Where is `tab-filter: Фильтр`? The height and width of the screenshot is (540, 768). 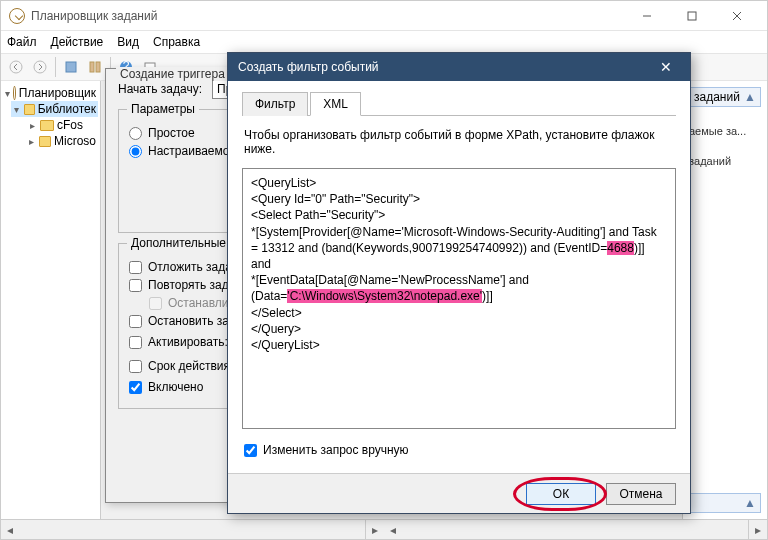
tab-filter: Фильтр is located at coordinates (275, 104).